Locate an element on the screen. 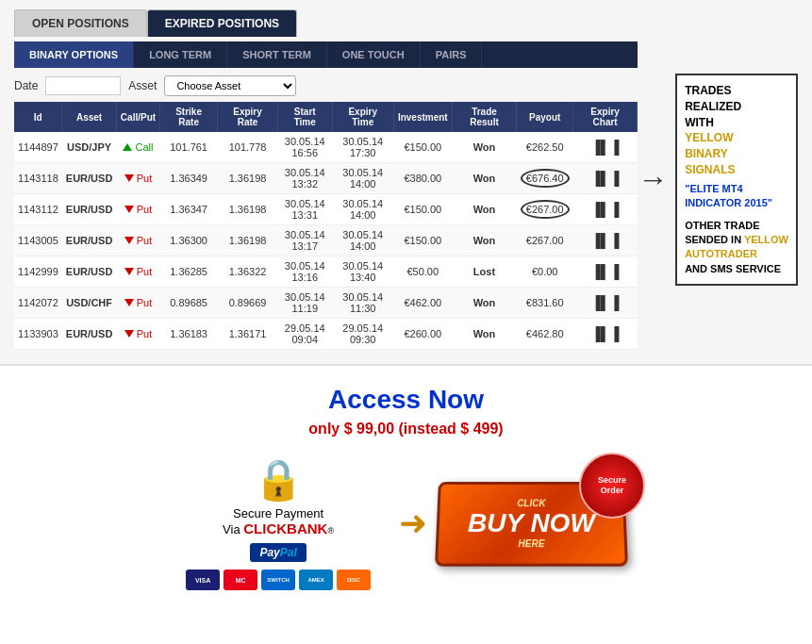 Image resolution: width=812 pixels, height=644 pixels. cell-strike: 0.89685 is located at coordinates (189, 304).